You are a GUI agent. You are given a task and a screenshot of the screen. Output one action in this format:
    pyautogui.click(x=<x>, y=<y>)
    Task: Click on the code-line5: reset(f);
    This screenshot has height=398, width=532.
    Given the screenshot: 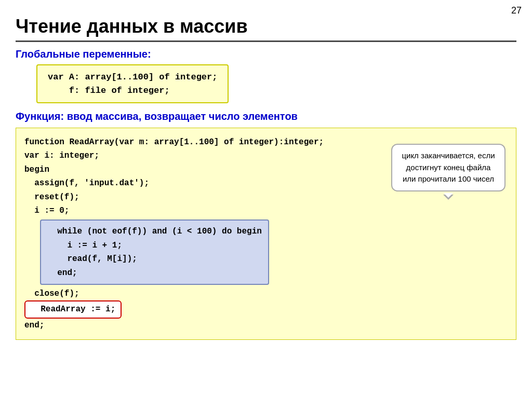 What is the action you would take?
    pyautogui.click(x=266, y=197)
    